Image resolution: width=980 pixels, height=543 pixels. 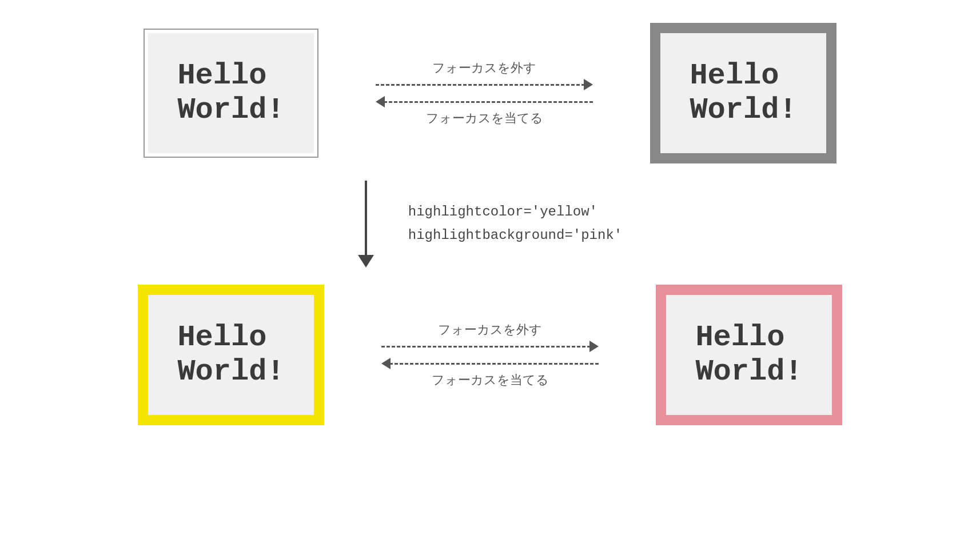 What do you see at coordinates (494, 364) in the screenshot?
I see `dashed-line-left-bottom` at bounding box center [494, 364].